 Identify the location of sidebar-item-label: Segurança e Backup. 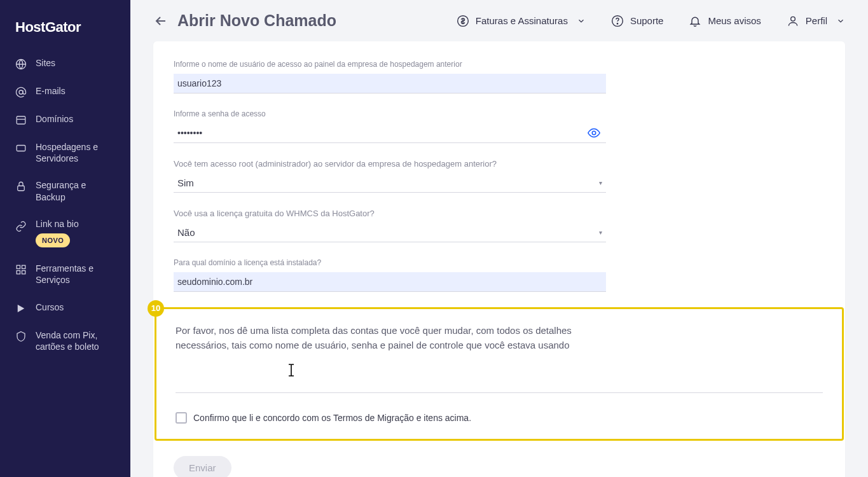
(75, 191).